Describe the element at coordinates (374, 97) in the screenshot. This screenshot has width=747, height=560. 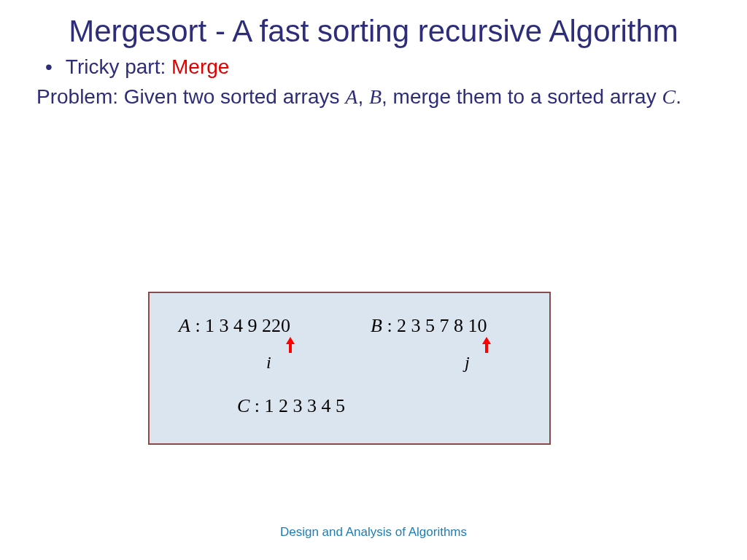
I see `problem-statement: Problem: Given two sorted arrays A, B, m…` at that location.